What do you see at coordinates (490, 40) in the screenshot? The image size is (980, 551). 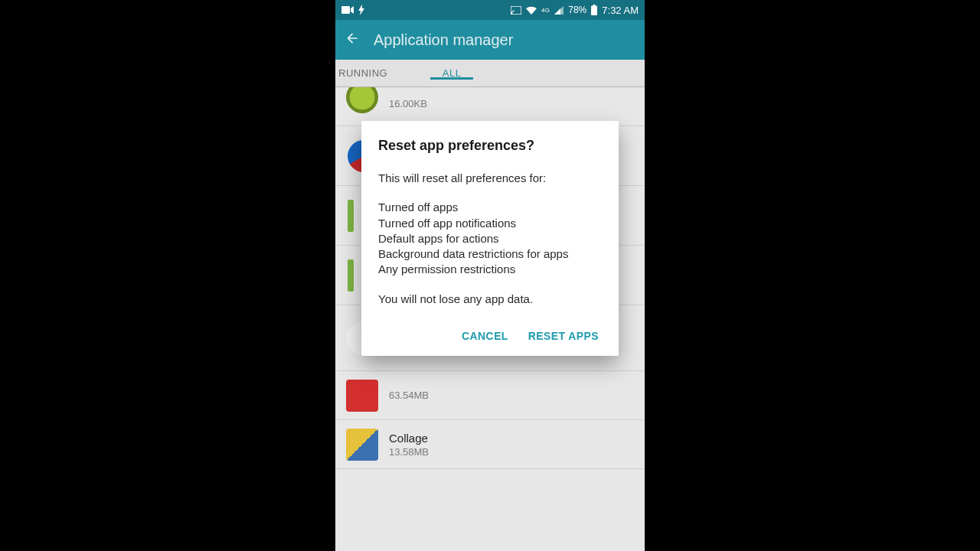 I see `app-bar: Application manager` at bounding box center [490, 40].